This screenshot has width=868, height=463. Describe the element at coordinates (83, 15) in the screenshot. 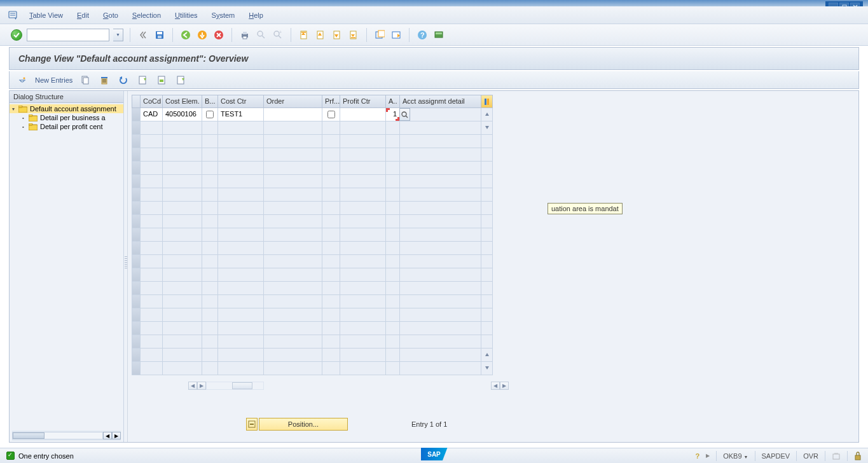

I see `menu-edit: Edit` at that location.